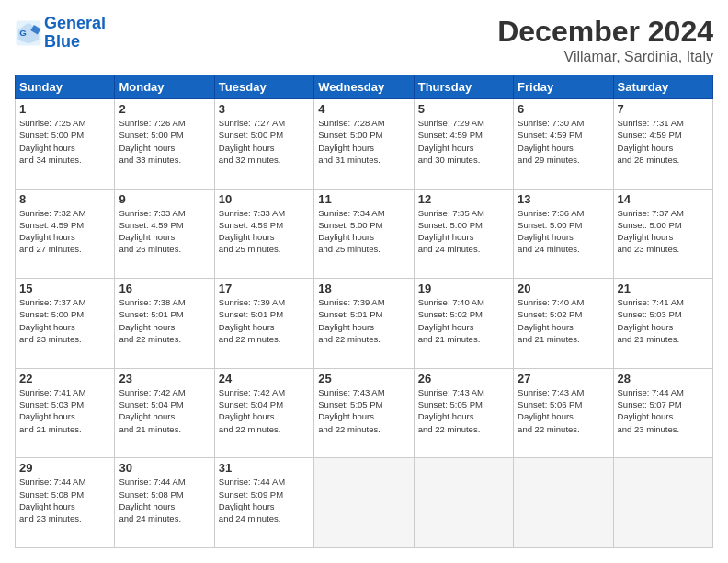 This screenshot has height=563, width=728. Describe the element at coordinates (265, 467) in the screenshot. I see `day-number: 31` at that location.